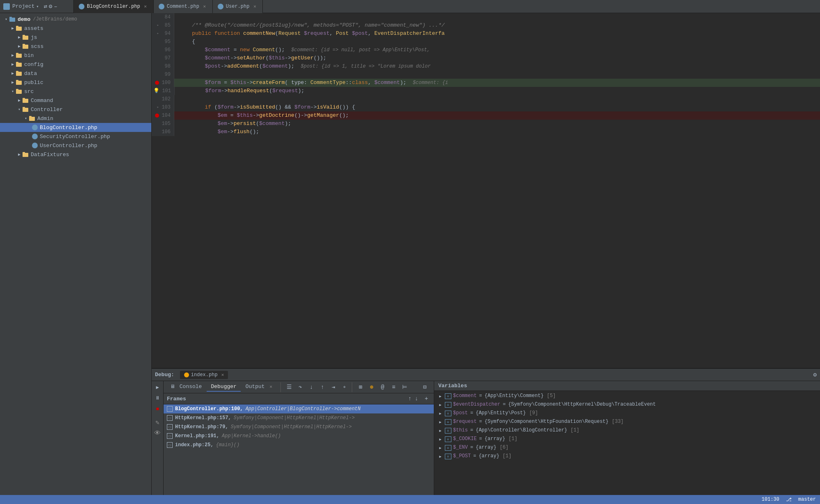 This screenshot has height=504, width=820. What do you see at coordinates (371, 387) in the screenshot?
I see `debug-icon-watch: ⊛` at bounding box center [371, 387].